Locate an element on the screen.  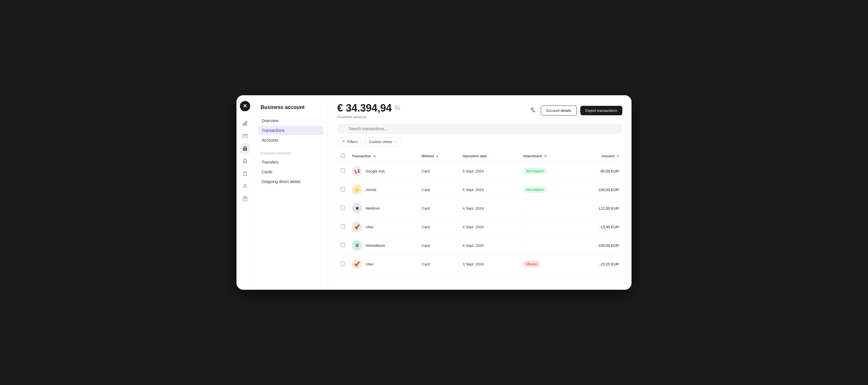
bag-icon is located at coordinates (245, 199).